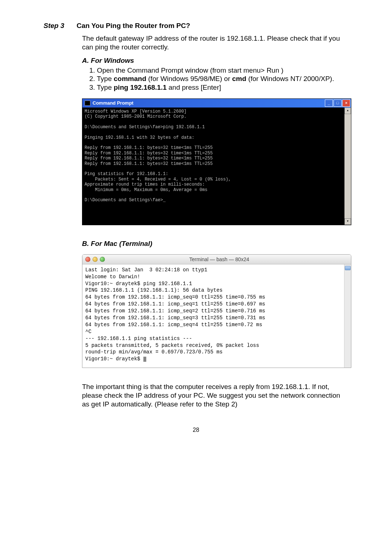 Image resolution: width=392 pixels, height=555 pixels. I want to click on mac-scrollbar, so click(348, 316).